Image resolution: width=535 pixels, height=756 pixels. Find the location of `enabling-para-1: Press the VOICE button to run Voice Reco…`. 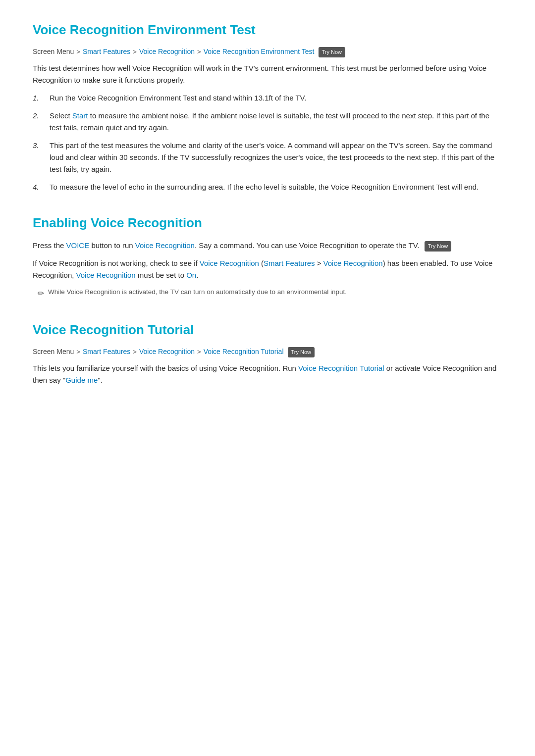

enabling-para-1: Press the VOICE button to run Voice Reco… is located at coordinates (268, 246).